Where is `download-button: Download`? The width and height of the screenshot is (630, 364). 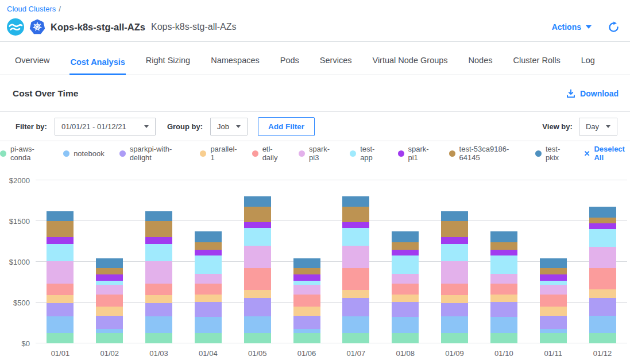
download-button: Download is located at coordinates (593, 94).